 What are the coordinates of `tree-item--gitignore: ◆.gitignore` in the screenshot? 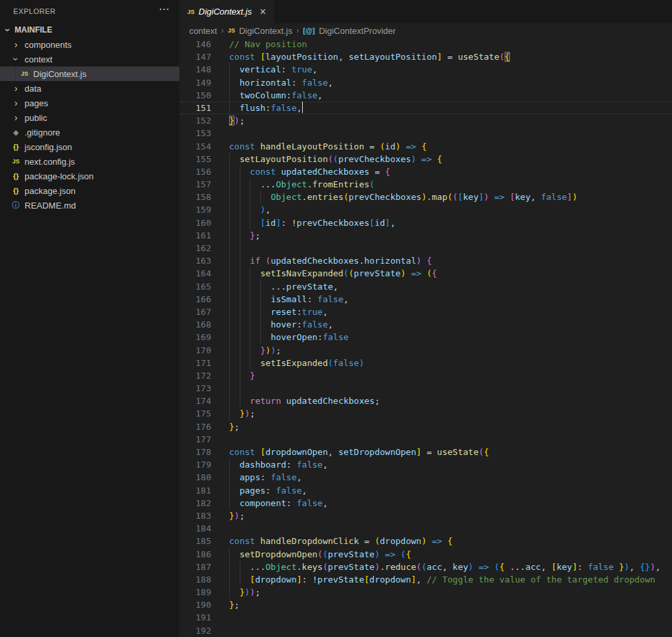 It's located at (90, 132).